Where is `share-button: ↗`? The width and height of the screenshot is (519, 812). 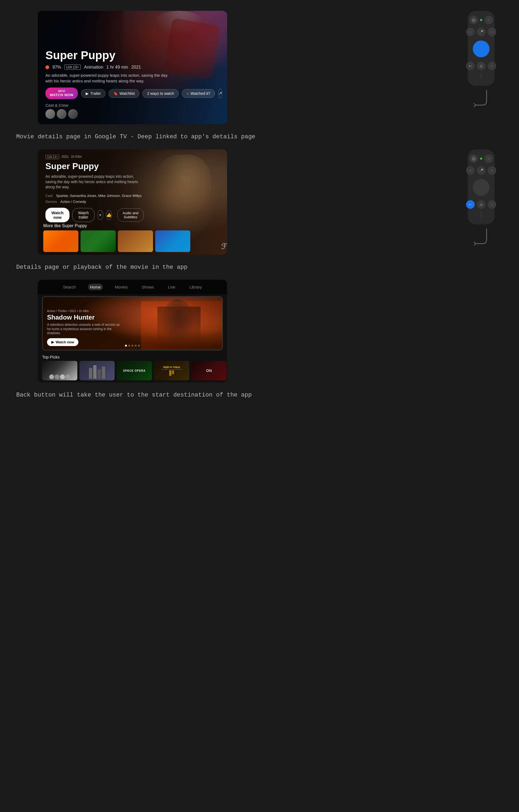
share-button: ↗ is located at coordinates (220, 94).